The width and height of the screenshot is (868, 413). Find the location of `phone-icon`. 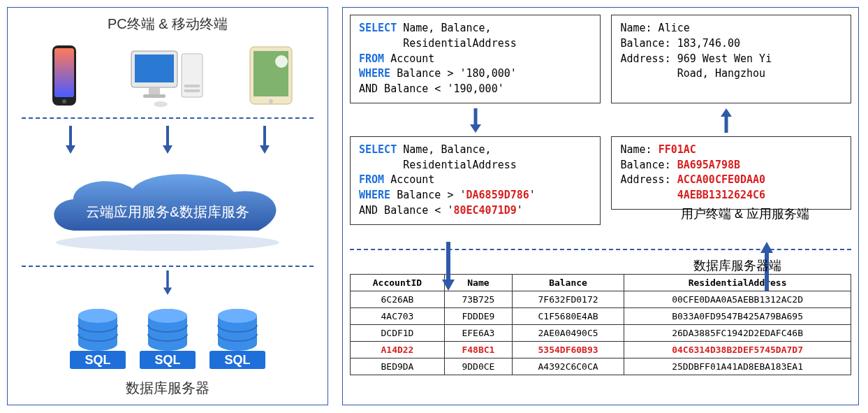

phone-icon is located at coordinates (64, 75).